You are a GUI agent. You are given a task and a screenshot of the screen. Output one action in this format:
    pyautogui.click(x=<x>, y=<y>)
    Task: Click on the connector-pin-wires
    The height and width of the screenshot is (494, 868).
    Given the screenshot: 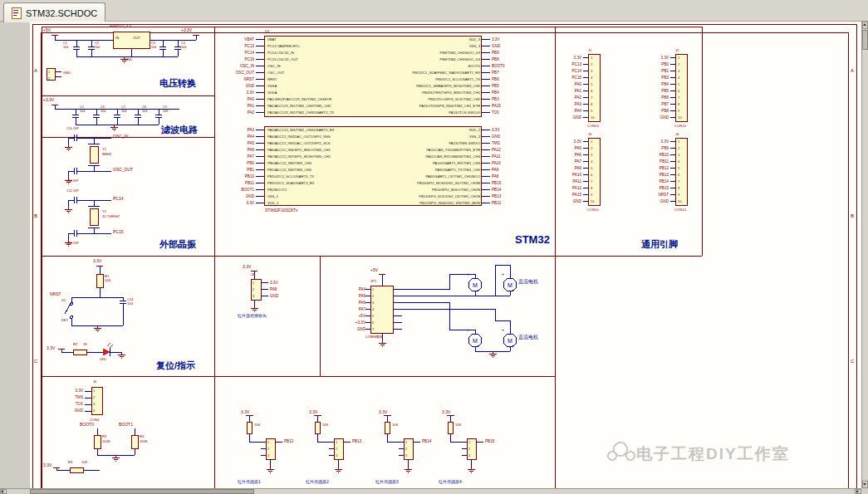 What is the action you would take?
    pyautogui.click(x=88, y=402)
    